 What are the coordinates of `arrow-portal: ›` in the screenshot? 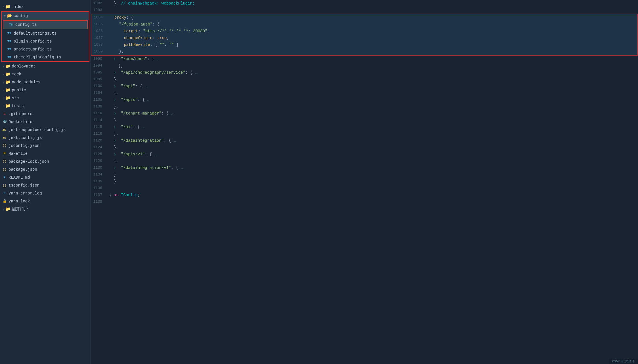 It's located at (3, 209).